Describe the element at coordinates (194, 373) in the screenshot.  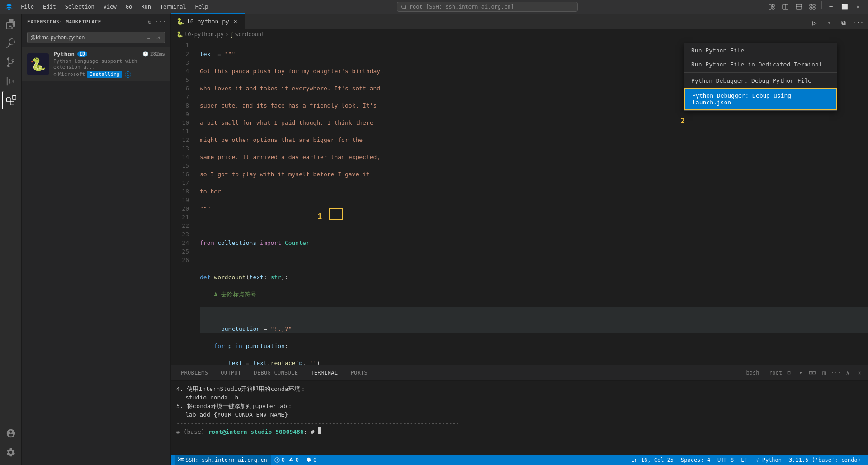
I see `tab-problems: PROBLEMS` at that location.